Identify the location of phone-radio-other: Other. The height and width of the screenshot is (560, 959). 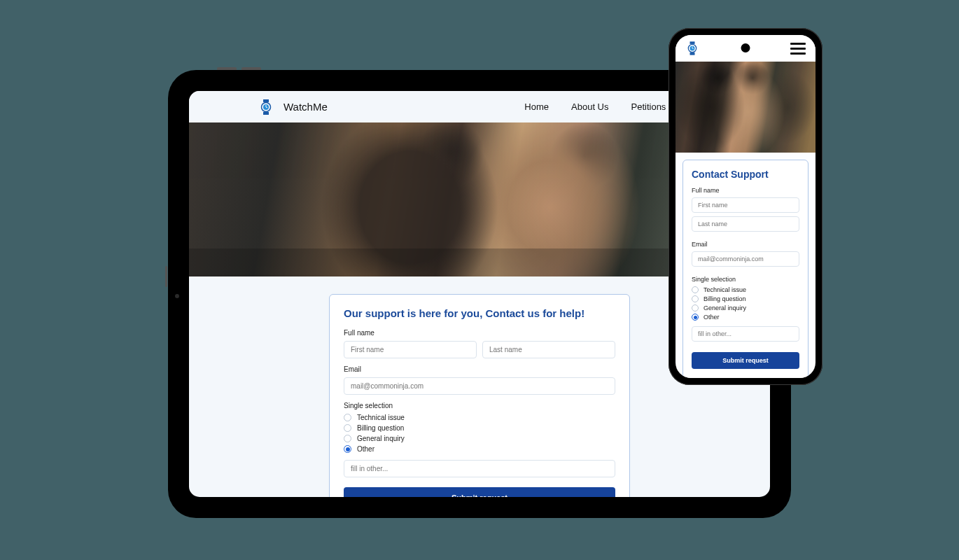
(746, 317).